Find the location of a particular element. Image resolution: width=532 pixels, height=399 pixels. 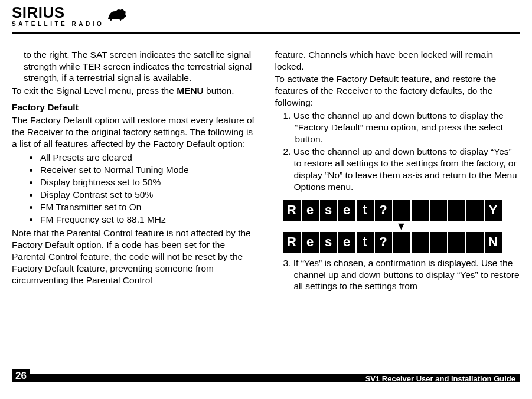

lcd-row-1: R e s e t ? Y is located at coordinates (402, 210).